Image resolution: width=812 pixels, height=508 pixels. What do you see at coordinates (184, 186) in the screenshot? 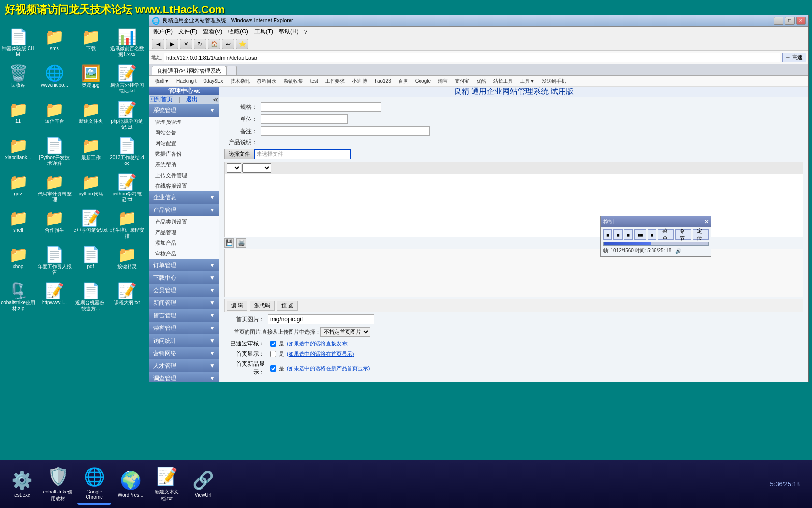
I see `sidebar-item-onlinecs: 在线客服设置` at bounding box center [184, 186].